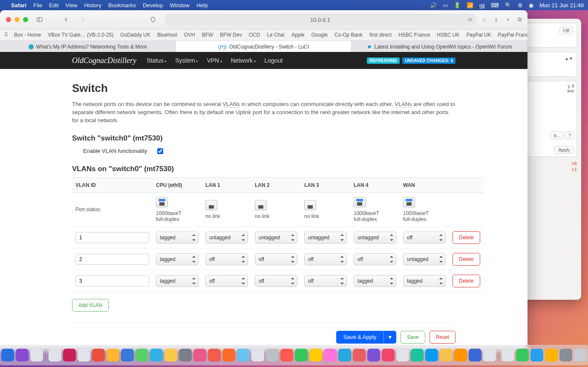  What do you see at coordinates (380, 35) in the screenshot?
I see `fav-12: first direct` at bounding box center [380, 35].